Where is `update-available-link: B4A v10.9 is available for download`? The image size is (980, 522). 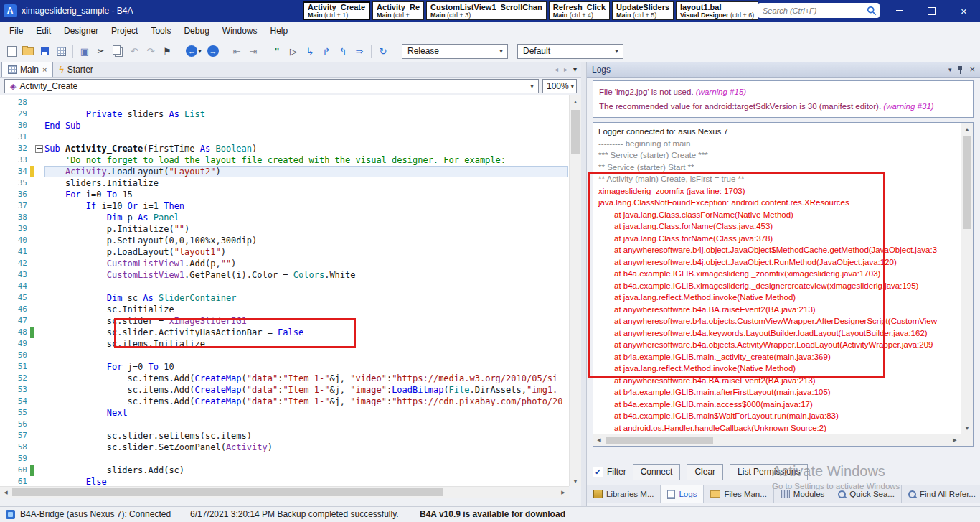 update-available-link: B4A v10.9 is available for download is located at coordinates (492, 514).